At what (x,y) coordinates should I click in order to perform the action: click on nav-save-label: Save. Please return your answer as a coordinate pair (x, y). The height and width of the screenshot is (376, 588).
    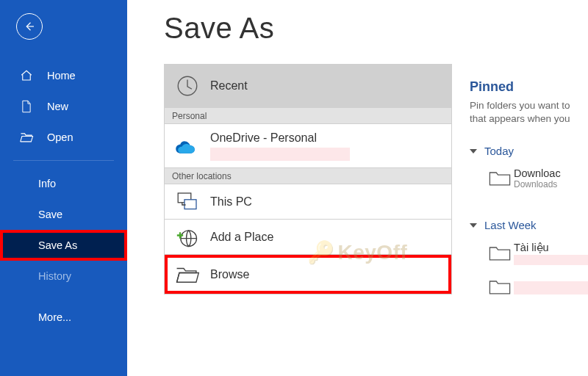
    Looking at the image, I should click on (50, 214).